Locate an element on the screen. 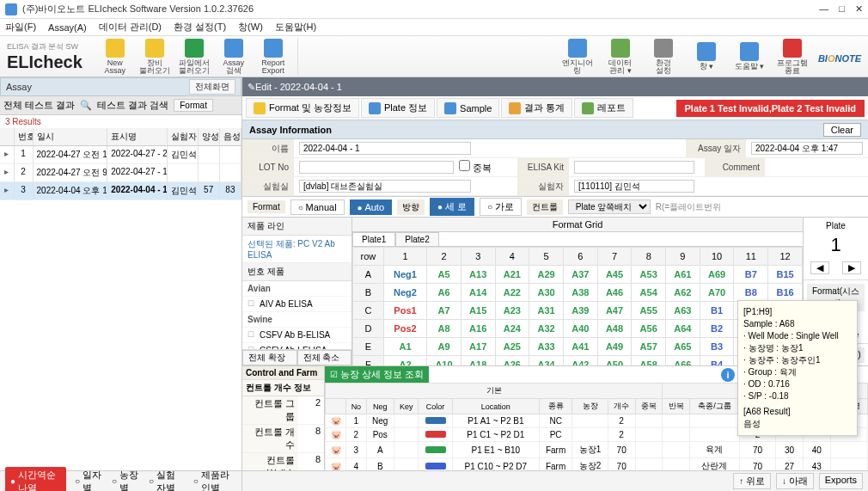 This screenshot has width=868, height=491. format-button: Format is located at coordinates (193, 105).